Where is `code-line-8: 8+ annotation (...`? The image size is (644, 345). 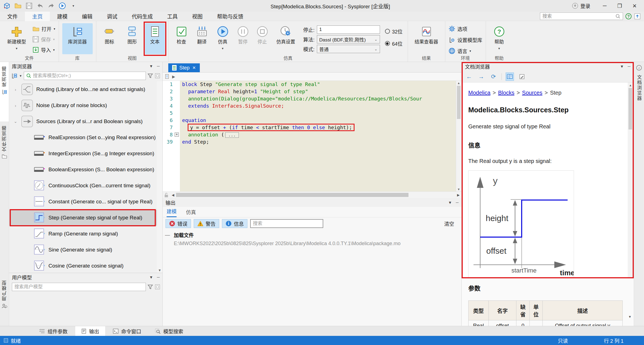 code-line-8: 8+ annotation (... is located at coordinates (309, 135).